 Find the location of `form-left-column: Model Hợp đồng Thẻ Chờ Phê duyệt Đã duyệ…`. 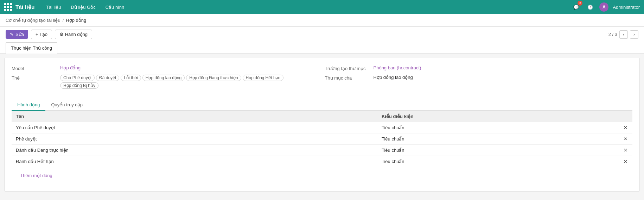

form-left-column: Model Hợp đồng Thẻ Chờ Phê duyệt Đã duyệ… is located at coordinates (165, 79).